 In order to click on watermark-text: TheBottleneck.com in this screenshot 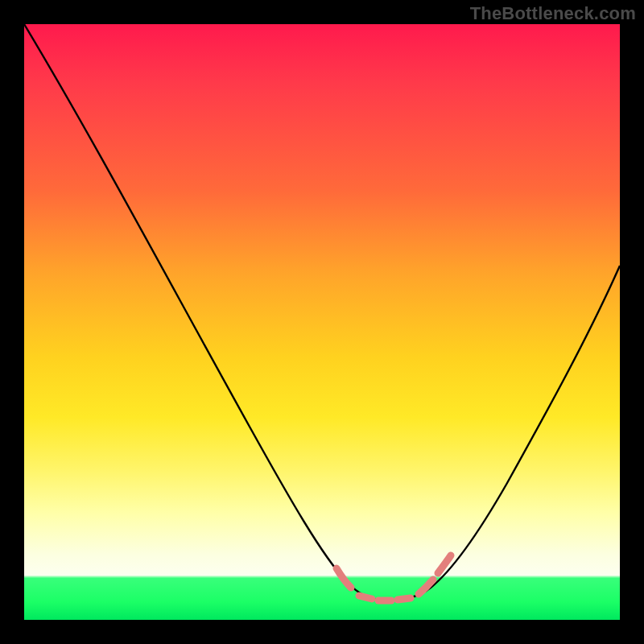, I will do `click(553, 14)`.